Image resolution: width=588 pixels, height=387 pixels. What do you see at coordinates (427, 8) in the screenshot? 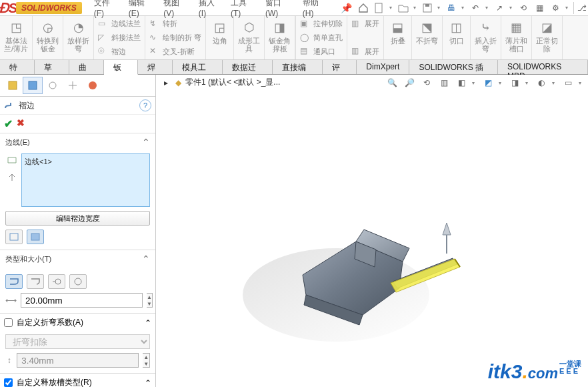
I see `save-icon` at bounding box center [427, 8].